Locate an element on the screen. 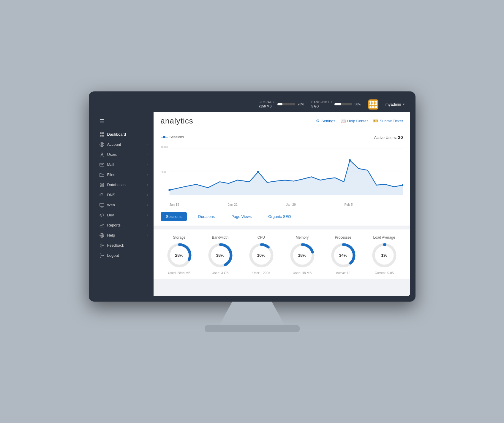 The image size is (504, 423). y-label-1000: 1000 is located at coordinates (164, 147).